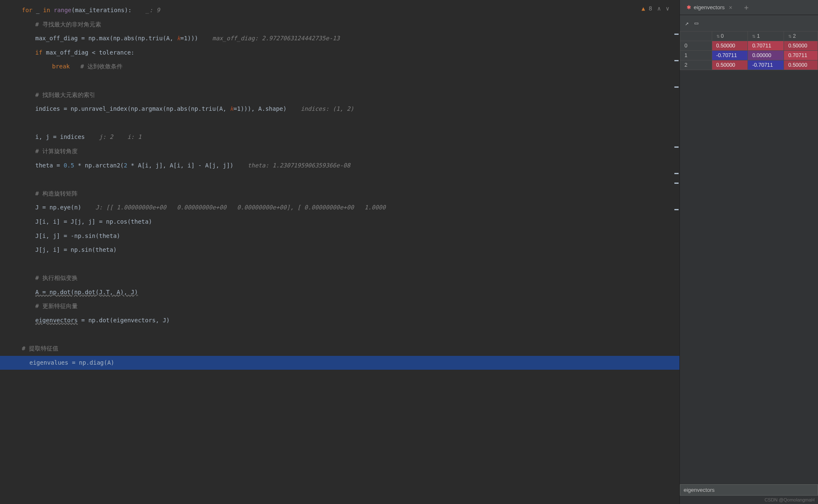 Image resolution: width=818 pixels, height=504 pixels. I want to click on row-index: 2, so click(696, 65).